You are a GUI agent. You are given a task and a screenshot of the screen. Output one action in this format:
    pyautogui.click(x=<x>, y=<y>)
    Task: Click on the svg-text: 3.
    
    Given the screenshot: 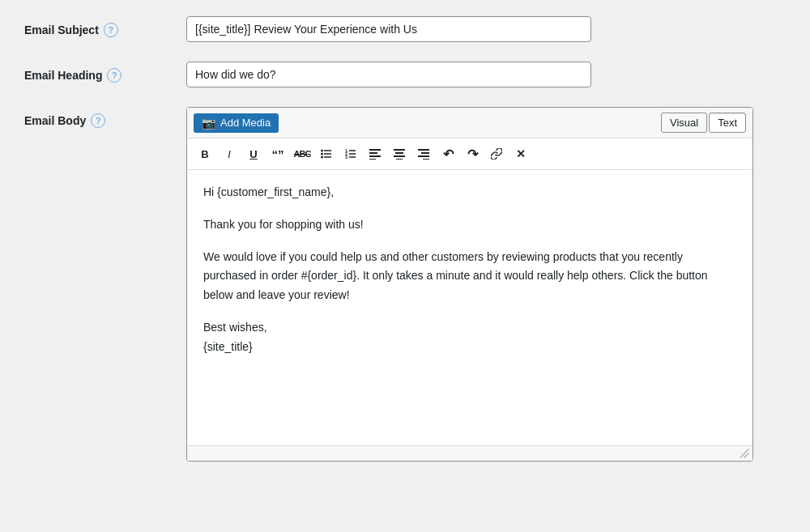 What is the action you would take?
    pyautogui.click(x=347, y=157)
    